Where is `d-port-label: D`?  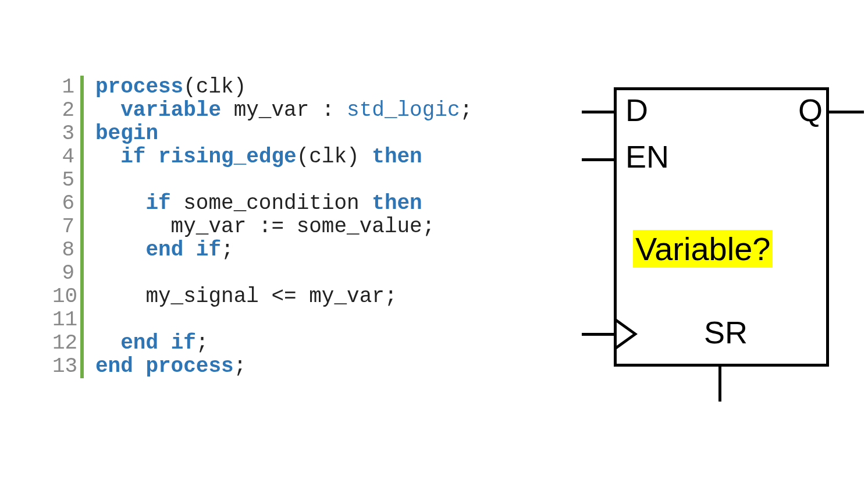 d-port-label: D is located at coordinates (636, 110).